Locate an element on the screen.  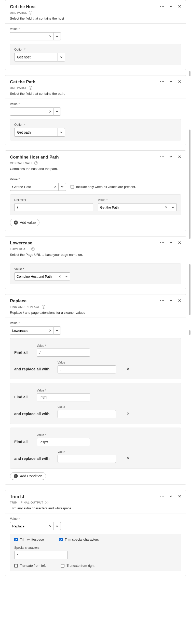
add-condition-button: + Add Condition is located at coordinates (28, 476).